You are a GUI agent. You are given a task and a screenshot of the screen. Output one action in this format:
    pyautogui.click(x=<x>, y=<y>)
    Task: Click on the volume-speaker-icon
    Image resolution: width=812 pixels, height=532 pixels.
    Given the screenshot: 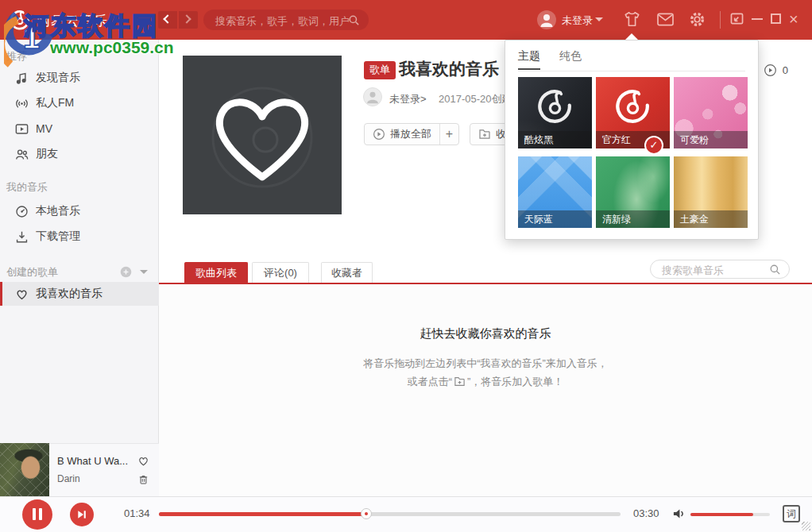 What is the action you would take?
    pyautogui.click(x=679, y=515)
    